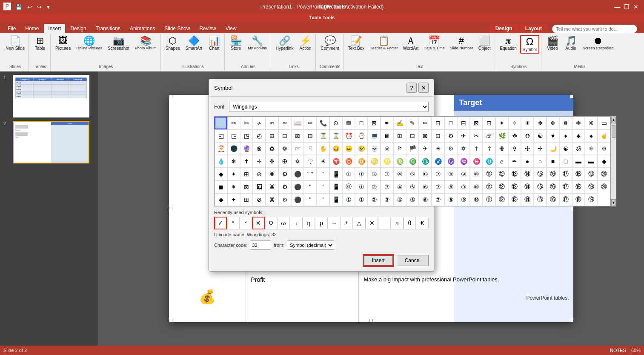  I want to click on recent-cell-checkmark: ✓, so click(220, 223).